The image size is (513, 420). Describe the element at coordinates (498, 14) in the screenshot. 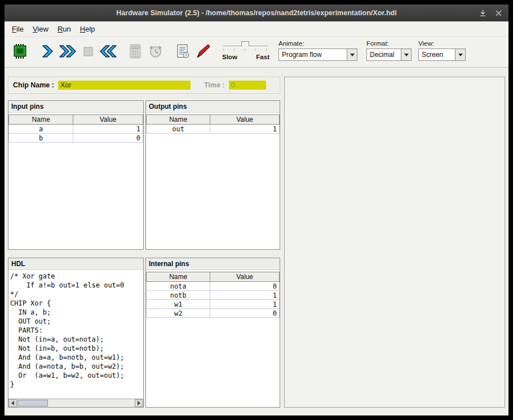

I see `close-icon` at that location.